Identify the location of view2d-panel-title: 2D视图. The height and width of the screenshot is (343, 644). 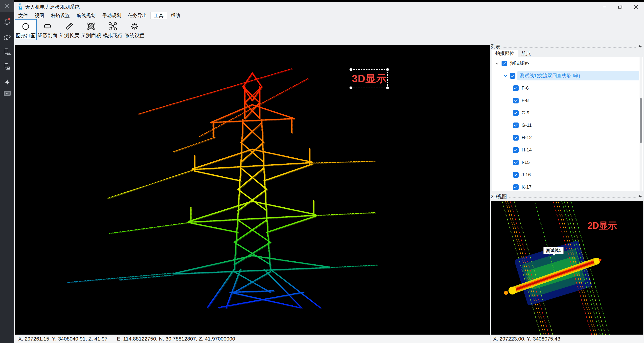
(499, 197).